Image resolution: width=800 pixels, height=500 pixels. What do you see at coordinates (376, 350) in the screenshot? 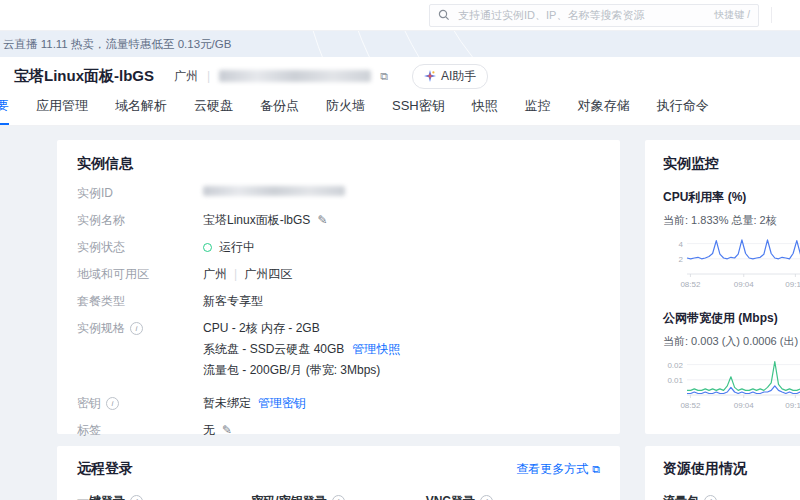
I see `manage-snapshot-link: 管理快照` at bounding box center [376, 350].